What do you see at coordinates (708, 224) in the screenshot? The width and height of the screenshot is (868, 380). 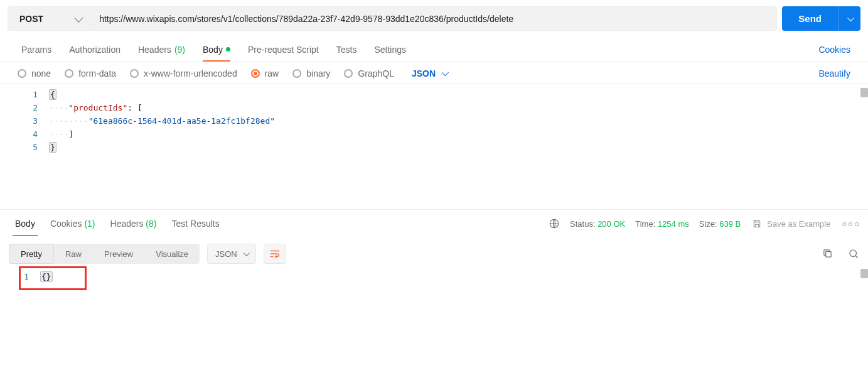 I see `meta-label: Size:` at bounding box center [708, 224].